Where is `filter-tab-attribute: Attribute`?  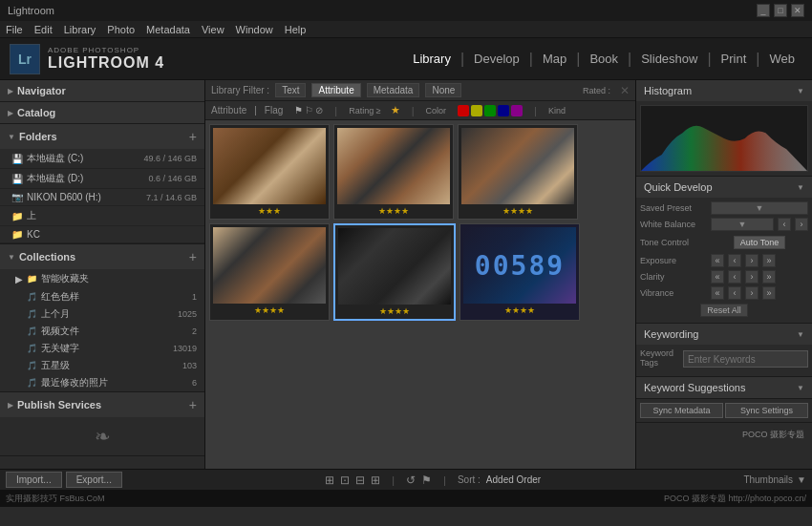
filter-tab-attribute: Attribute is located at coordinates (336, 90).